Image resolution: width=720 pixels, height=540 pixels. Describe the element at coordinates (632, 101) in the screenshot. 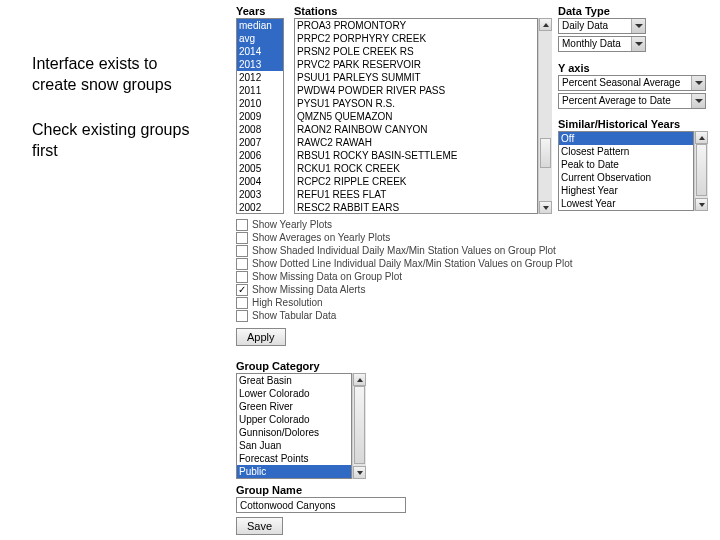

I see `yaxis-todate-dropdown: Percent Average to Date` at that location.